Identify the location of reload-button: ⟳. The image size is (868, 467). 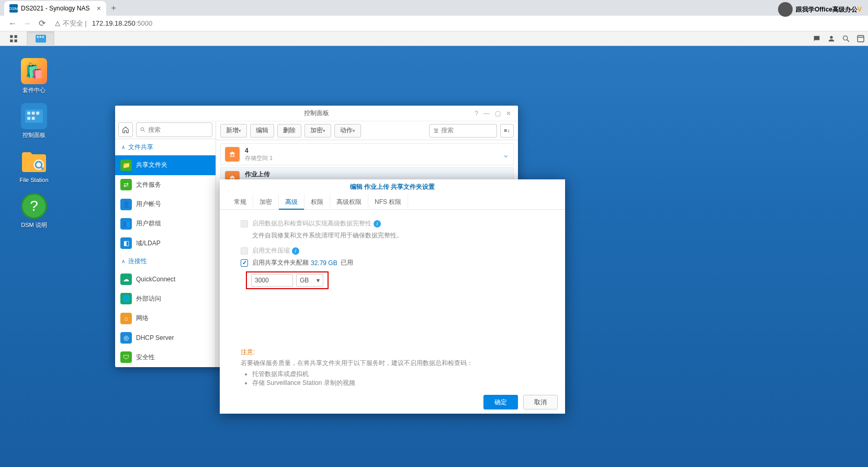
(42, 24).